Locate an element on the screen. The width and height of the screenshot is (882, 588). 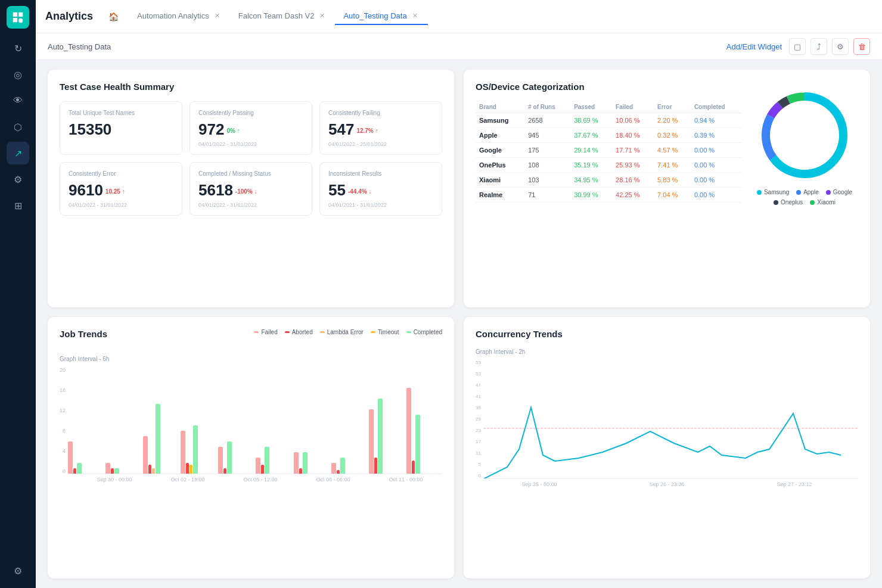
sidebar-item-gear: ⚙ is located at coordinates (18, 571).